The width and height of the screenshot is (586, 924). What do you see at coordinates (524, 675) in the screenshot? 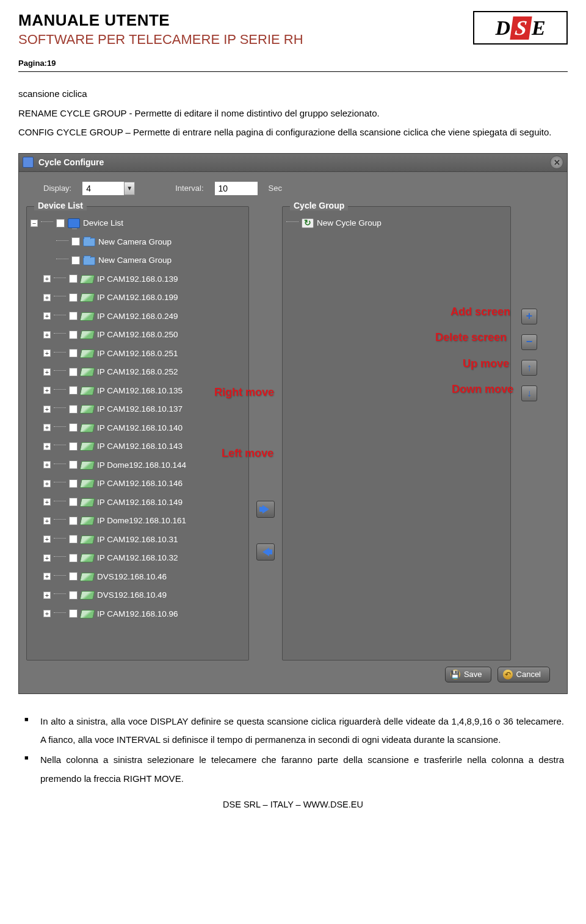
I see `cancel-button: ↶ Cancel` at bounding box center [524, 675].